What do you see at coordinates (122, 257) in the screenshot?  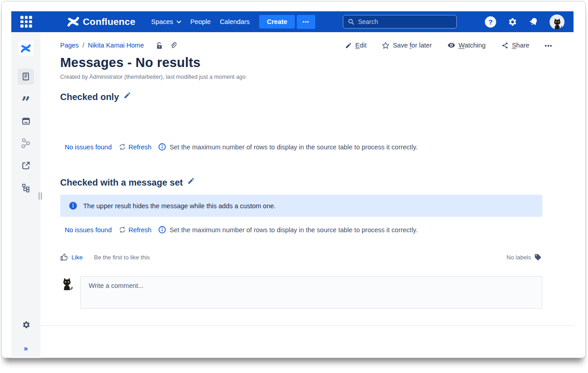 I see `first-like-text: Be the first to like this` at bounding box center [122, 257].